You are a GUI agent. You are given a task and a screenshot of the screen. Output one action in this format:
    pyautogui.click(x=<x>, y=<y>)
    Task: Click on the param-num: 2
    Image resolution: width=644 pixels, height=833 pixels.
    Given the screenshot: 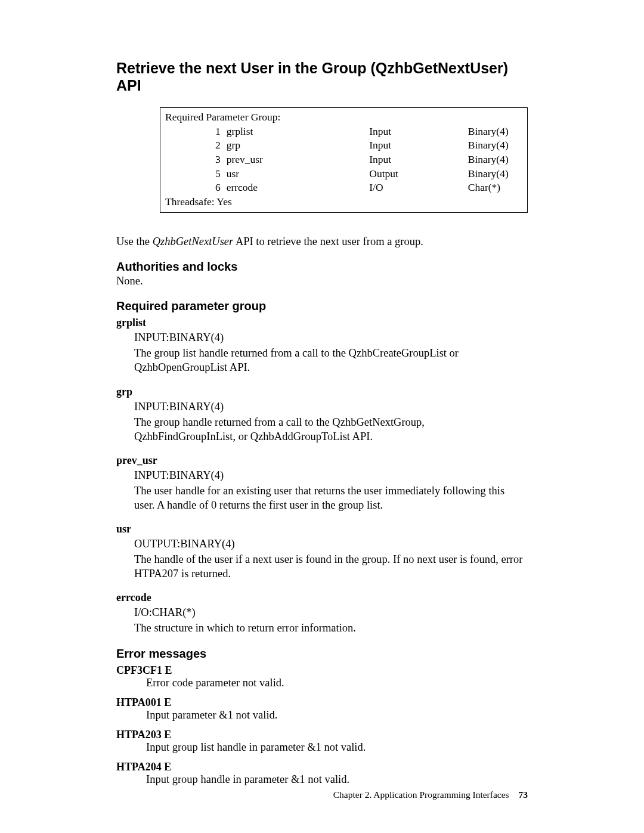 What is the action you would take?
    pyautogui.click(x=196, y=145)
    